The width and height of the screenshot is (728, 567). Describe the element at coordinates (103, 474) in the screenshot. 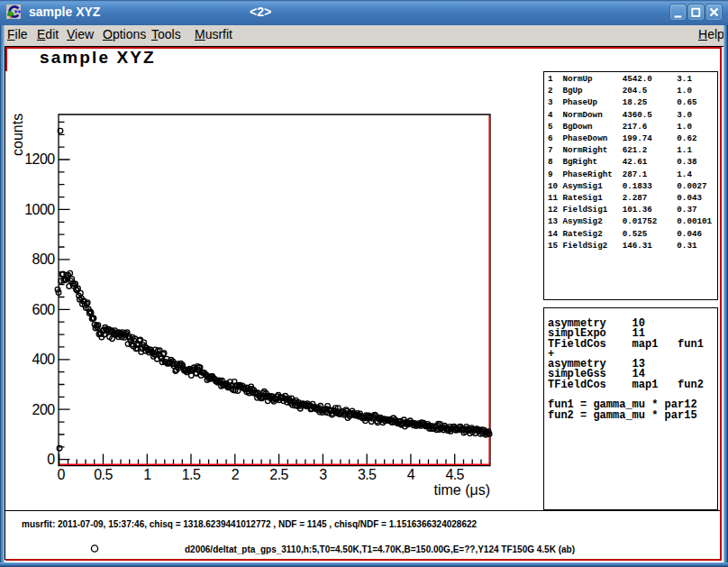

I see `svg-text: 0.5` at that location.